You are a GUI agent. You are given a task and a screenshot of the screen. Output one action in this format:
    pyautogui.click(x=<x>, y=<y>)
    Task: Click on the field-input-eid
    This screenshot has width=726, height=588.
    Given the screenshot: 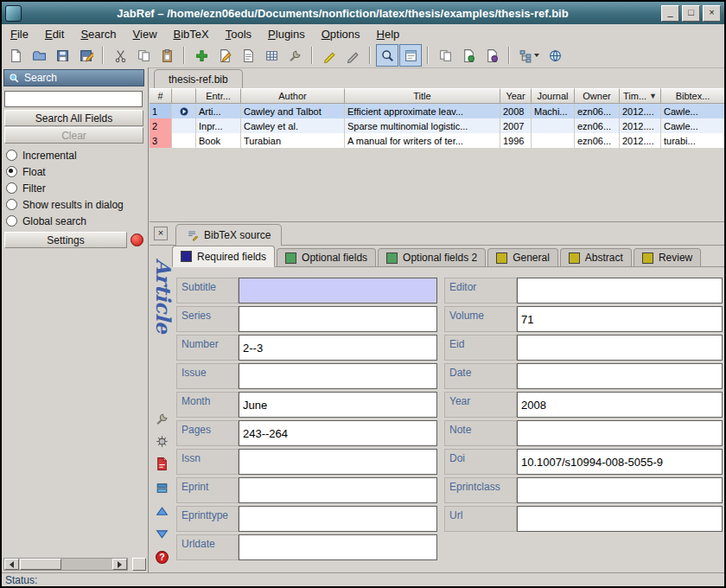 What is the action you would take?
    pyautogui.click(x=620, y=348)
    